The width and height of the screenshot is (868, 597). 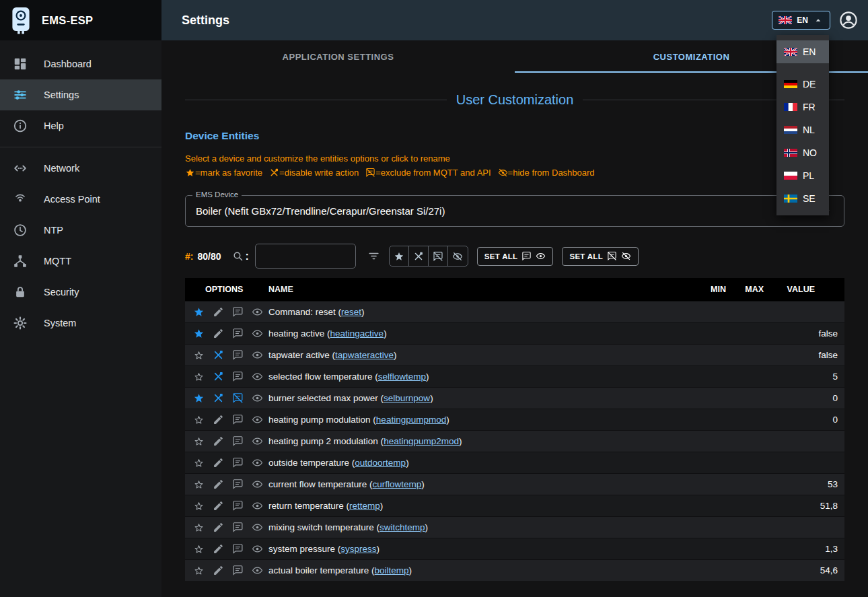 I want to click on sidebar-item-access-point: Access Point, so click(x=81, y=199).